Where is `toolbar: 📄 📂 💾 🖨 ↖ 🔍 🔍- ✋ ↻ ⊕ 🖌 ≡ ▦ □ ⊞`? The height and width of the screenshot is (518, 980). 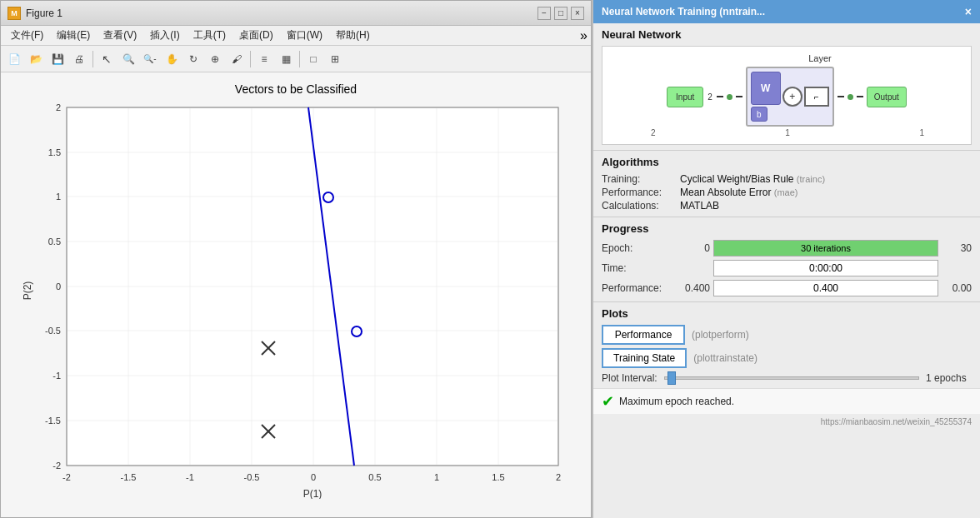
toolbar: 📄 📂 💾 🖨 ↖ 🔍 🔍- ✋ ↻ ⊕ 🖌 ≡ ▦ □ ⊞ is located at coordinates (296, 59).